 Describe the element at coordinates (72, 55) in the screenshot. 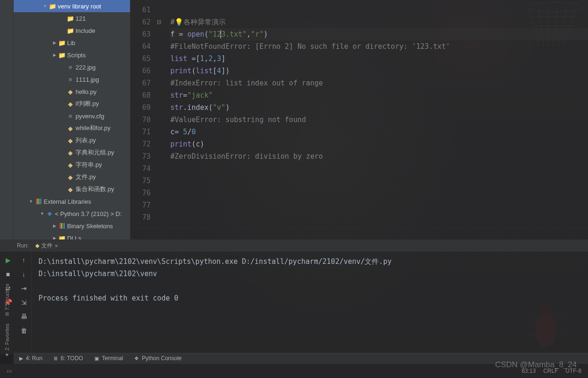

I see `tree-item: ▶📁Scripts` at that location.